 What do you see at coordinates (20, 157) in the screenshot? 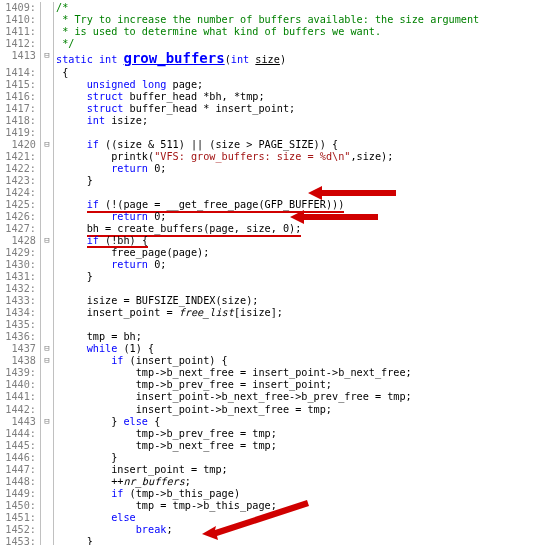
I see `line-number: 1421:` at bounding box center [20, 157].